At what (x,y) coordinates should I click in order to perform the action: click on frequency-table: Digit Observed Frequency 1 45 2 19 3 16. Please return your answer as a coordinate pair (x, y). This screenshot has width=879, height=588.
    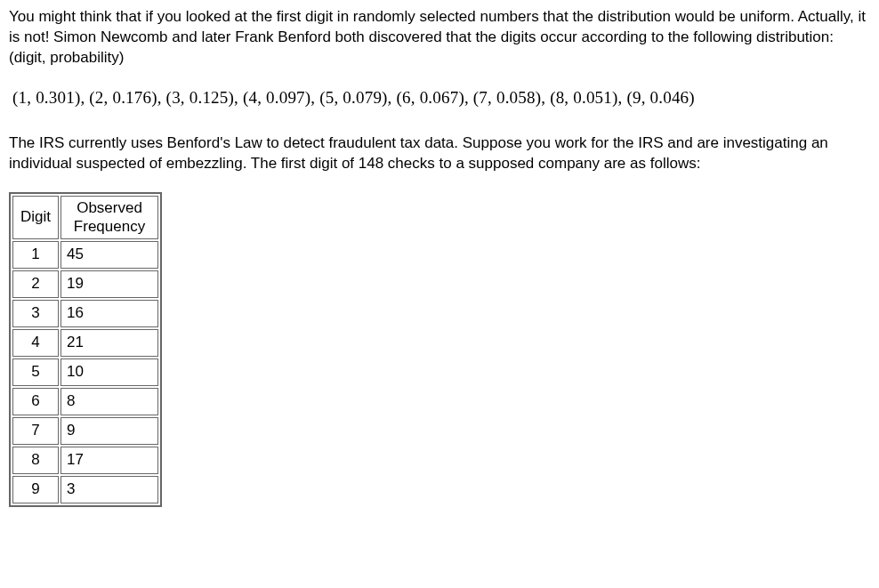
    Looking at the image, I should click on (85, 349).